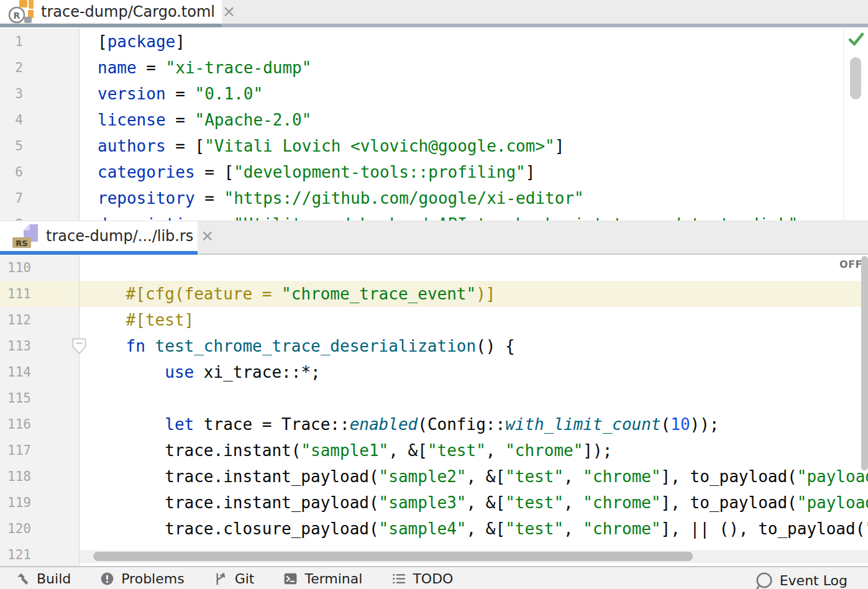  I want to click on code-segment-kw: use, so click(145, 372).